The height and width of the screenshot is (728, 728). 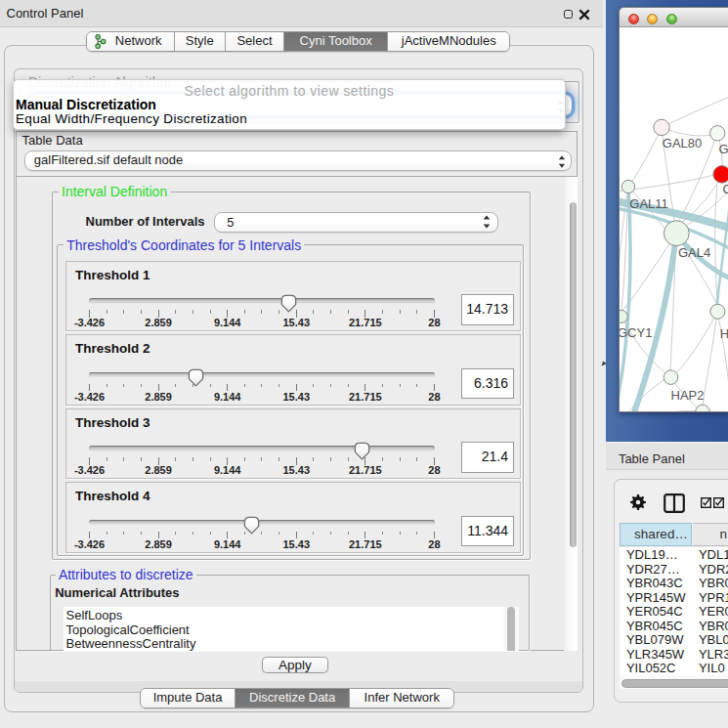 What do you see at coordinates (694, 252) in the screenshot?
I see `svg-text: GAL4` at bounding box center [694, 252].